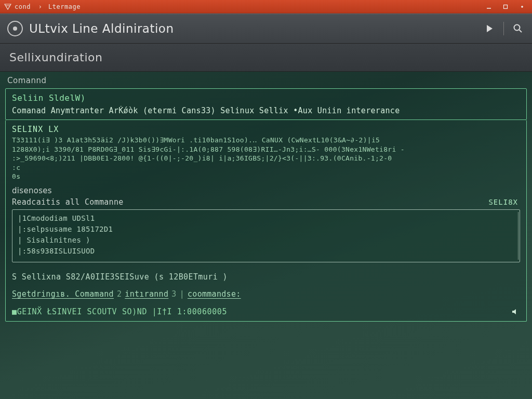 The image size is (532, 399). I want to click on output-line: 1288X0);i 3390/81 P8RD0G∃_011 Sis∃9cGi-|…, so click(266, 150).